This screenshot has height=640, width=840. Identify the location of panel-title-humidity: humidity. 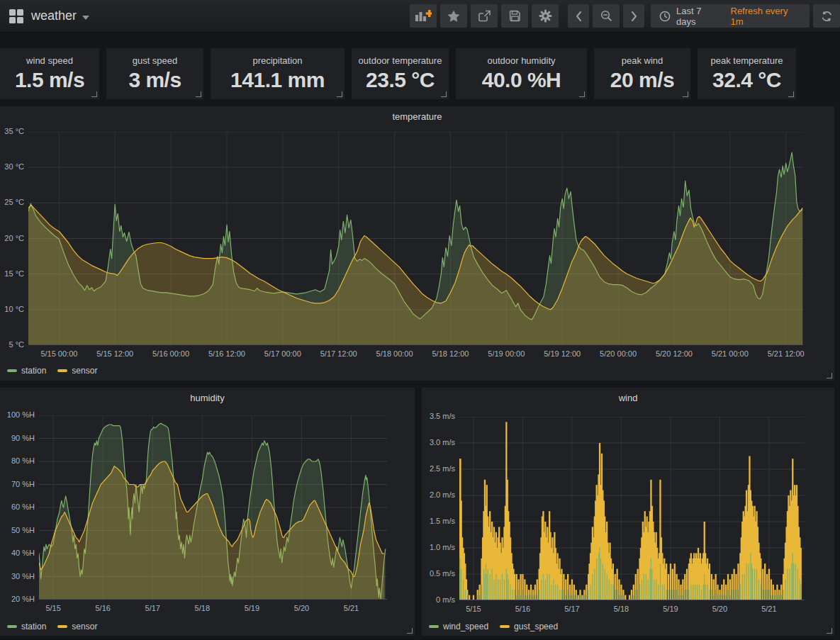
(207, 398).